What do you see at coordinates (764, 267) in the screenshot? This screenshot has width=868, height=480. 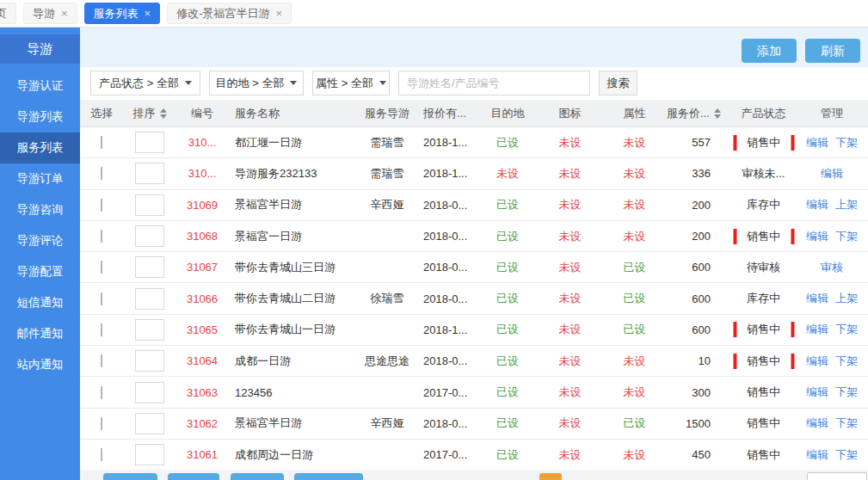 I see `product-status: 待审核` at bounding box center [764, 267].